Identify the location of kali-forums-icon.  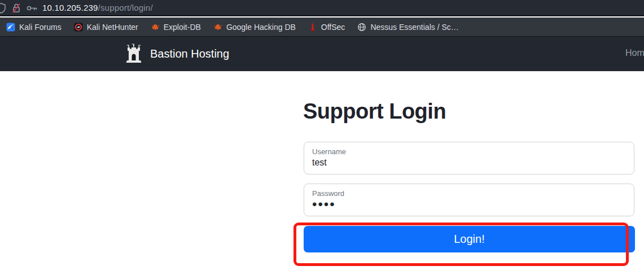
(11, 27).